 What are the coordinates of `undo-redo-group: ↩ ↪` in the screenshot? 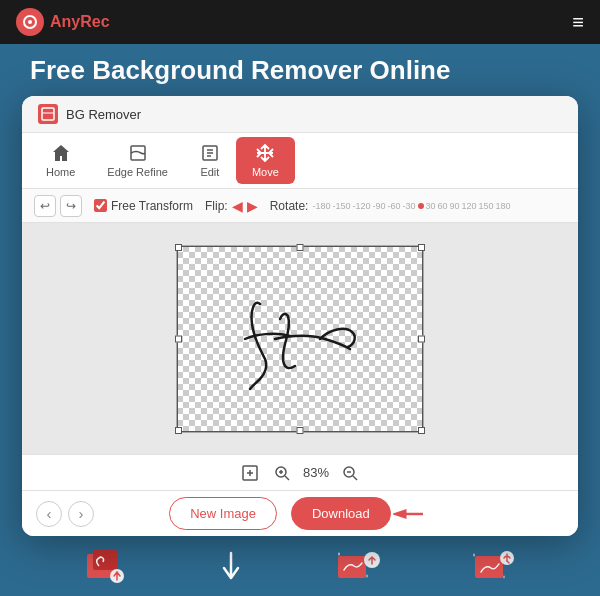 It's located at (58, 206).